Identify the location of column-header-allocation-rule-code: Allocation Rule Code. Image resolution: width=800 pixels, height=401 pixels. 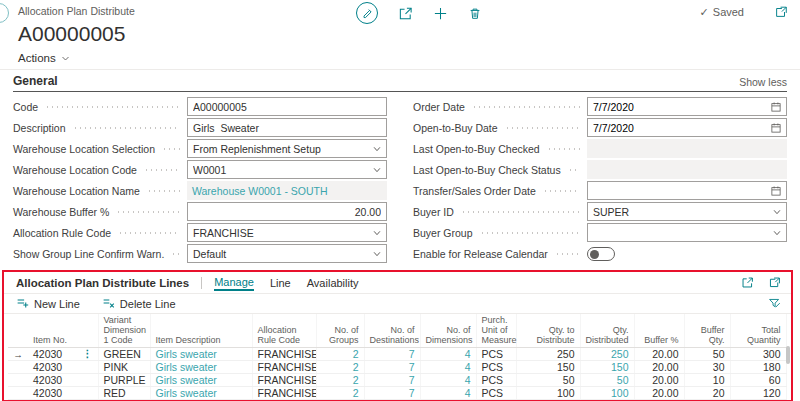
(284, 331).